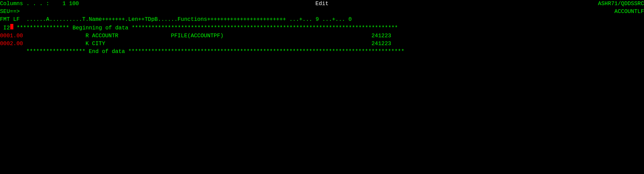 The image size is (644, 174). Describe the element at coordinates (322, 52) in the screenshot. I see `end-of-data-line: ****************** End of data *********…` at that location.